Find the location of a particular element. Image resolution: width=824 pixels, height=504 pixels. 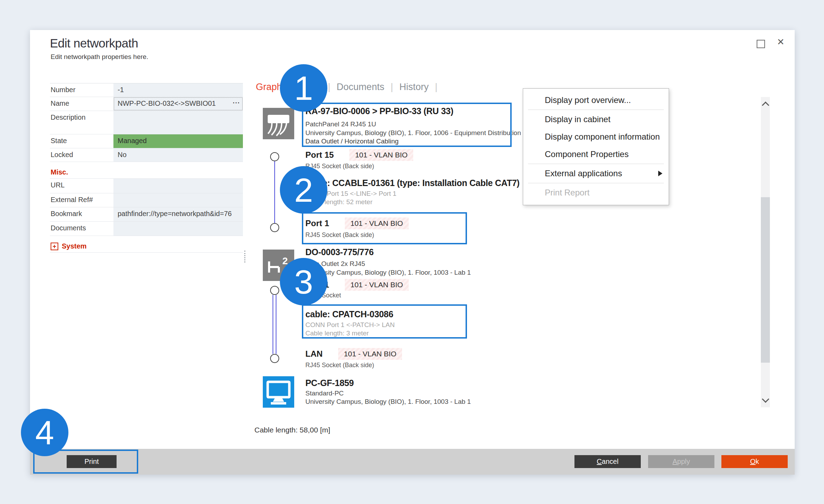

cancel-mnemonic: C is located at coordinates (599, 461).